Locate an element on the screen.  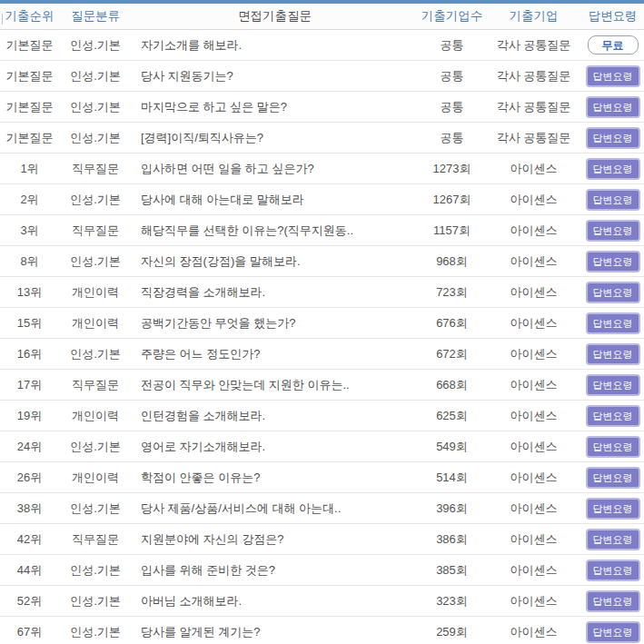
table-header-row: 기출순위 질문분류 면접기출질문 기출기업수 기출기업 답변요령 is located at coordinates (322, 16).